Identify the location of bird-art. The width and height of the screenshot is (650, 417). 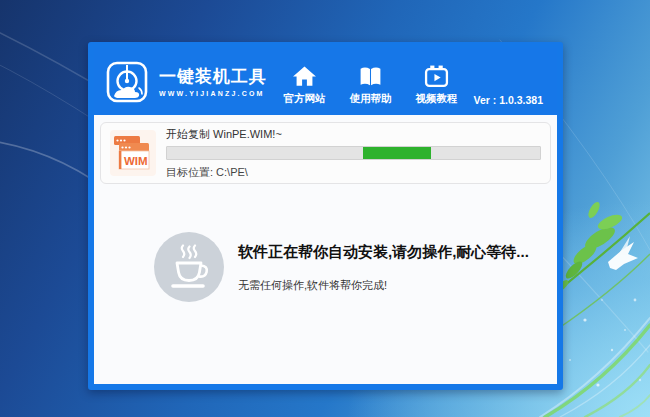
(623, 253).